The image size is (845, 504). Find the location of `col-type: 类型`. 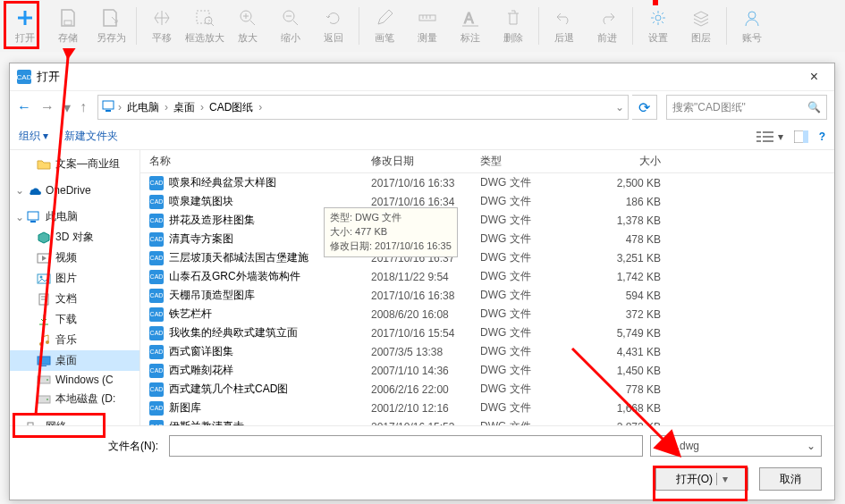

col-type: 类型 is located at coordinates (530, 161).